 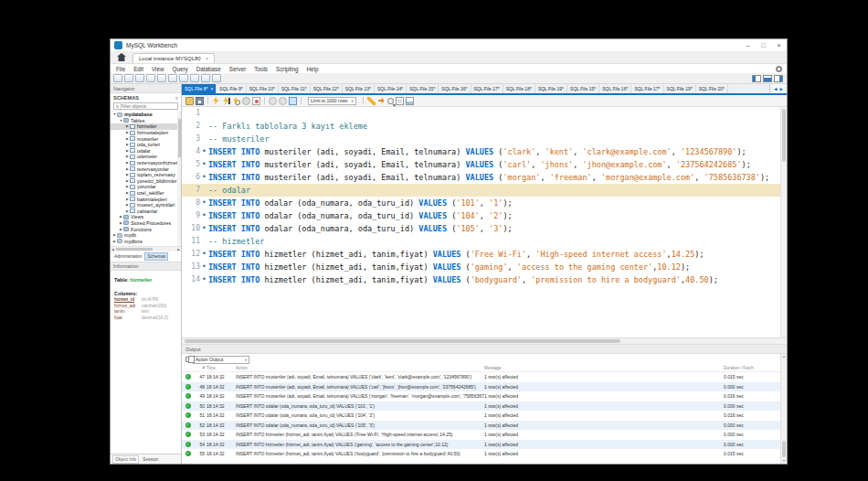 What do you see at coordinates (129, 79) in the screenshot?
I see `open-sql-script-icon` at bounding box center [129, 79].